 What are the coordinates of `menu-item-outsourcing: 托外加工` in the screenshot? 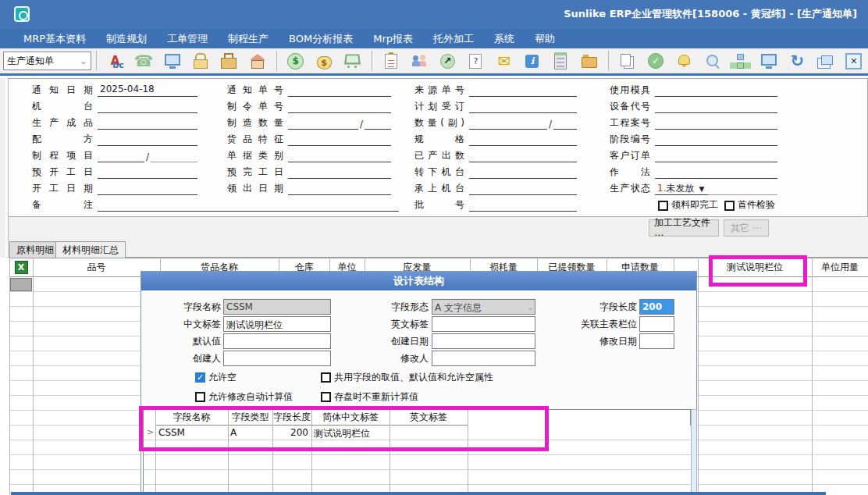 It's located at (454, 39).